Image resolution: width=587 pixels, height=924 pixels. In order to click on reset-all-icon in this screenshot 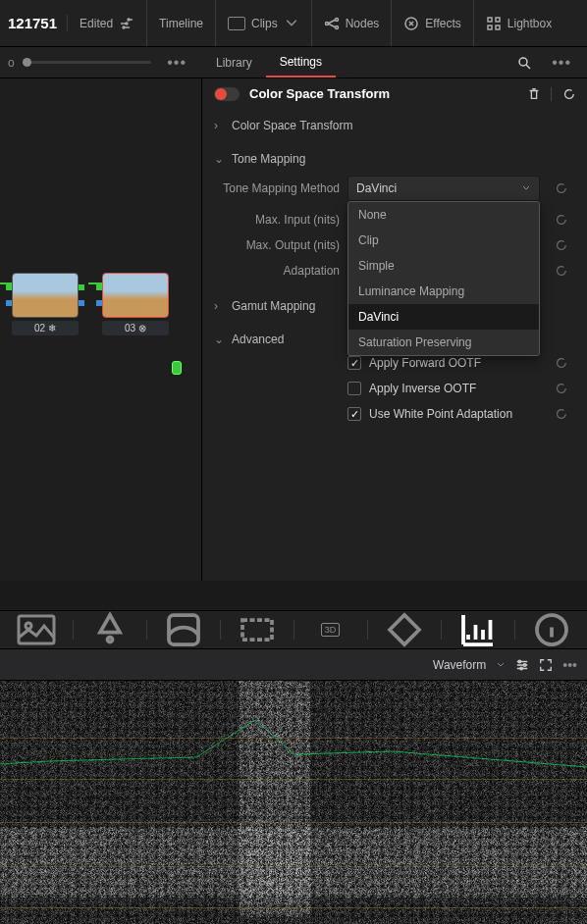, I will do `click(568, 94)`.